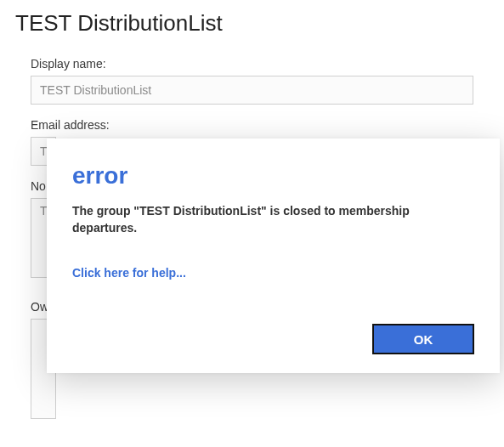 The height and width of the screenshot is (447, 504). I want to click on page-title: TEST DistributionList, so click(252, 24).